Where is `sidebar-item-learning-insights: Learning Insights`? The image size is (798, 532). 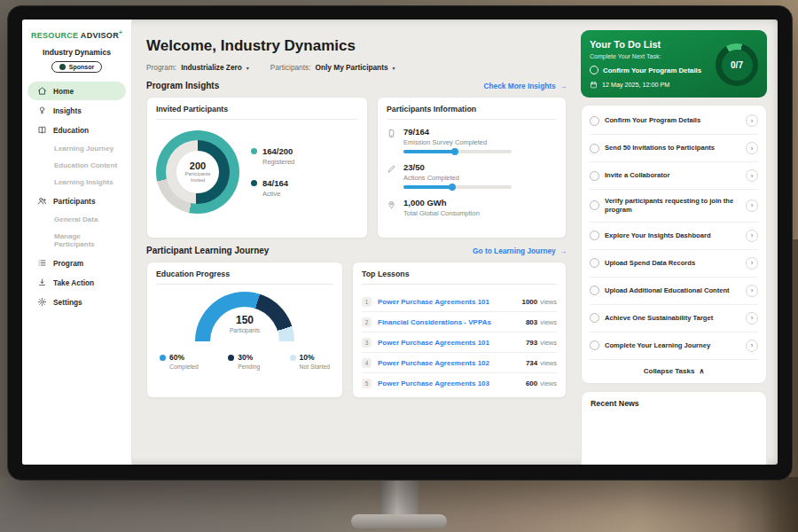
sidebar-item-learning-insights: Learning Insights is located at coordinates (76, 183).